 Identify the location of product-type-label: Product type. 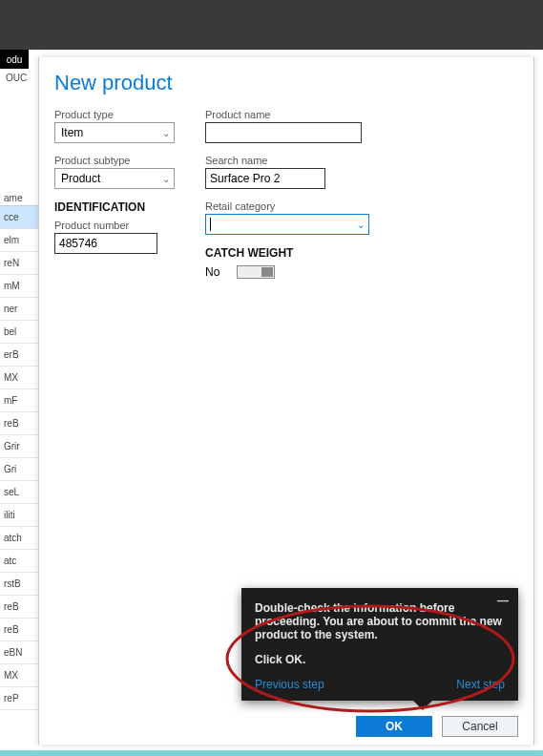
(121, 115).